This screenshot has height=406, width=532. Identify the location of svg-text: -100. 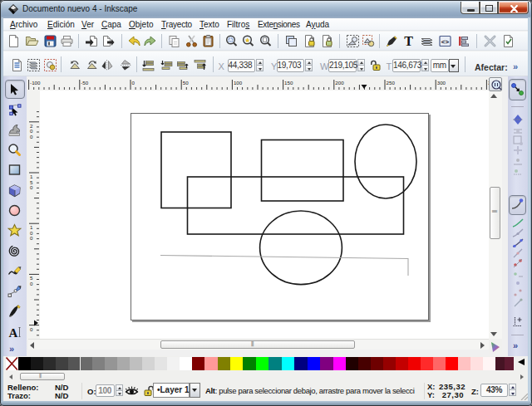
(35, 83).